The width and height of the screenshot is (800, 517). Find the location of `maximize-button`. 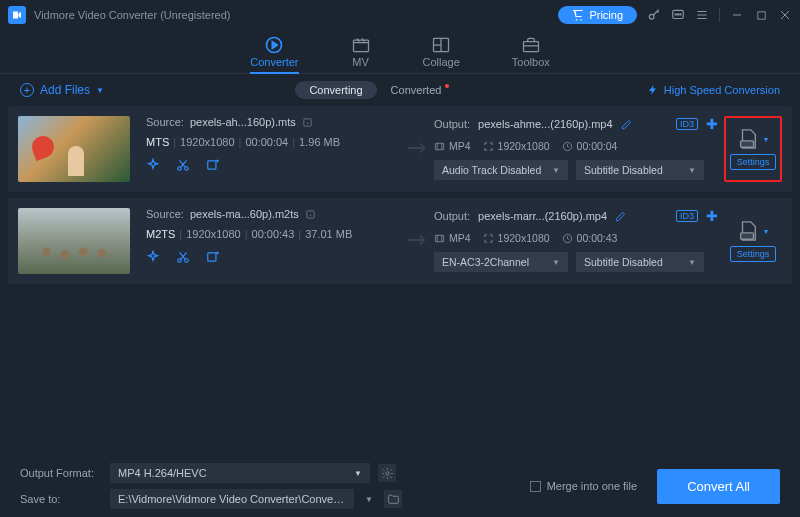

maximize-button is located at coordinates (761, 15).